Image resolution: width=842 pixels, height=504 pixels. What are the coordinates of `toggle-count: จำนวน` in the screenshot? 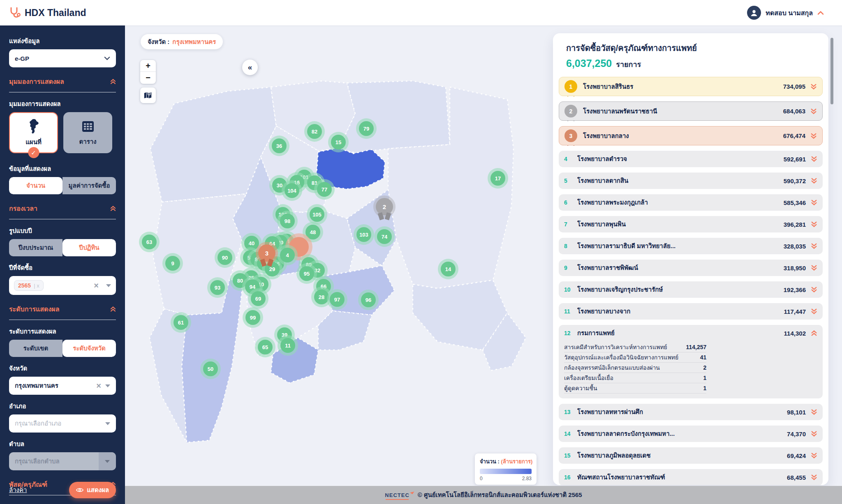 It's located at (36, 186).